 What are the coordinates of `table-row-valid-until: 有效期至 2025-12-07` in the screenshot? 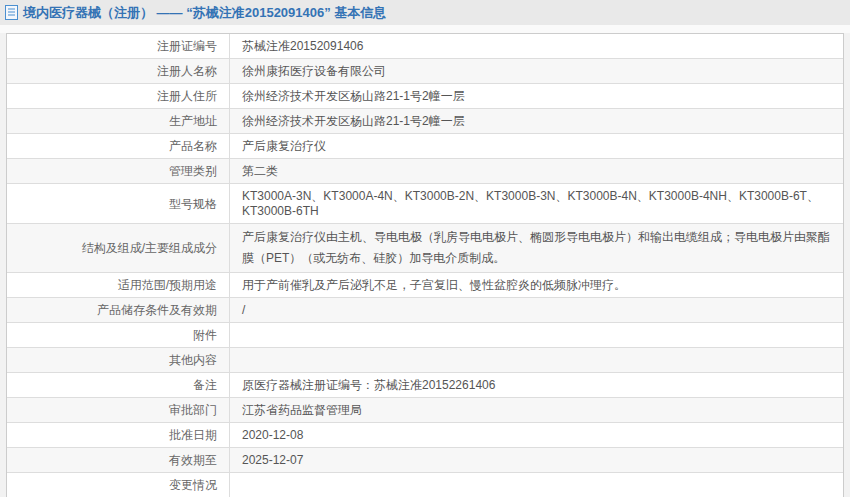 It's located at (425, 460).